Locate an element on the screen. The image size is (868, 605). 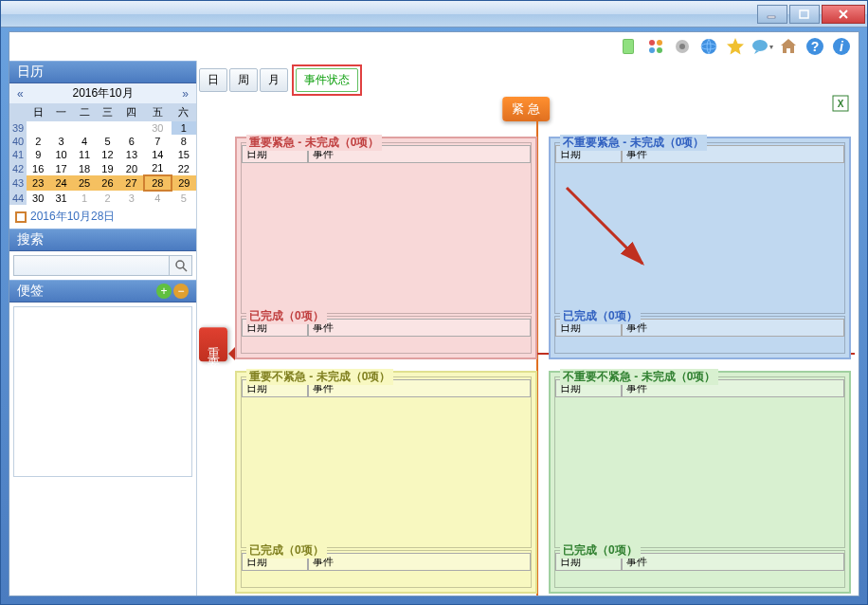
search-panel-header: 搜索 is located at coordinates (102, 240).